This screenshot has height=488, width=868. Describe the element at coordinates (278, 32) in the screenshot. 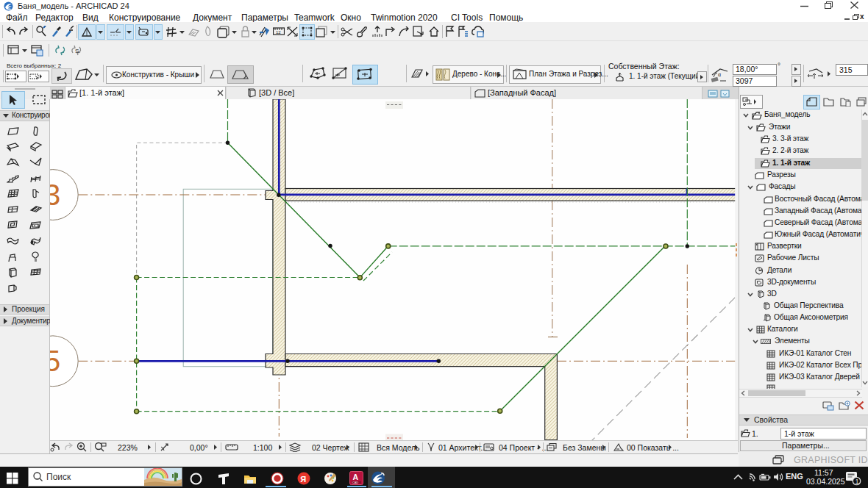

I see `svg-text: 12` at that location.